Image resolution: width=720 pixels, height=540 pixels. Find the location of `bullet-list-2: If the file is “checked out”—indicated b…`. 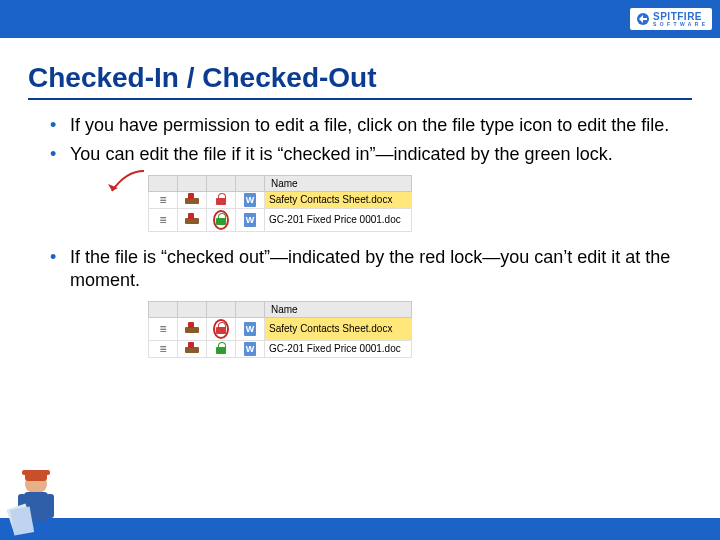

bullet-list-2: If the file is “checked out”—indicated b… is located at coordinates (374, 270).